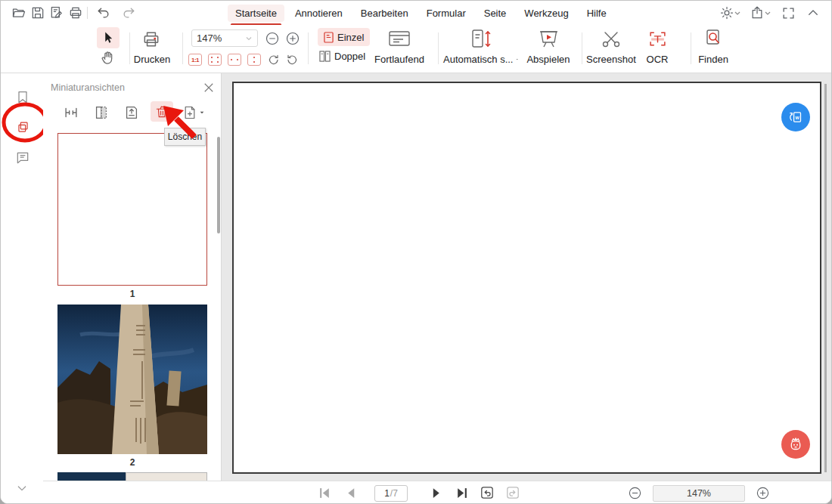 Image resolution: width=832 pixels, height=504 pixels. I want to click on single-page-icon, so click(328, 38).